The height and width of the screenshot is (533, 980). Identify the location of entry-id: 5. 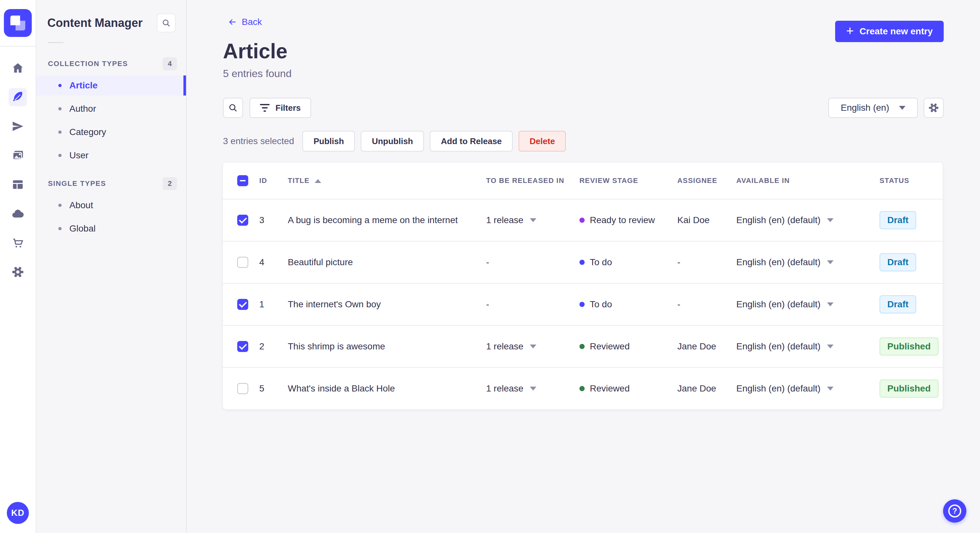
(273, 389).